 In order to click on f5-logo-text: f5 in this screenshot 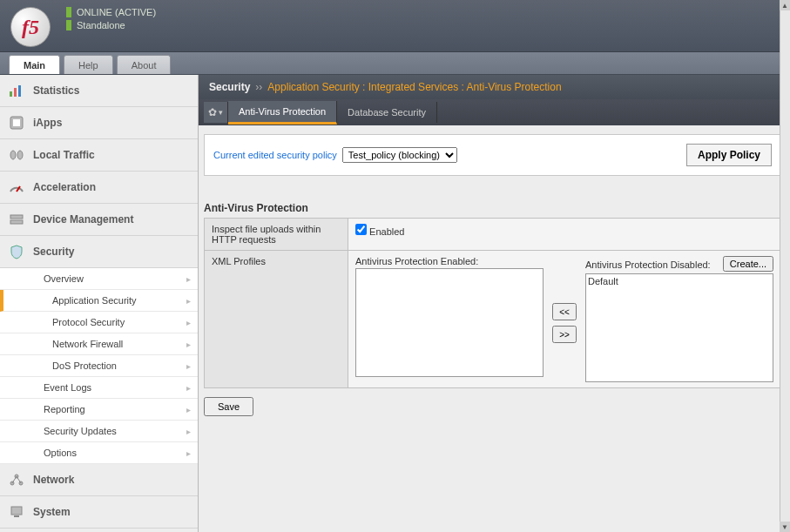, I will do `click(30, 28)`.